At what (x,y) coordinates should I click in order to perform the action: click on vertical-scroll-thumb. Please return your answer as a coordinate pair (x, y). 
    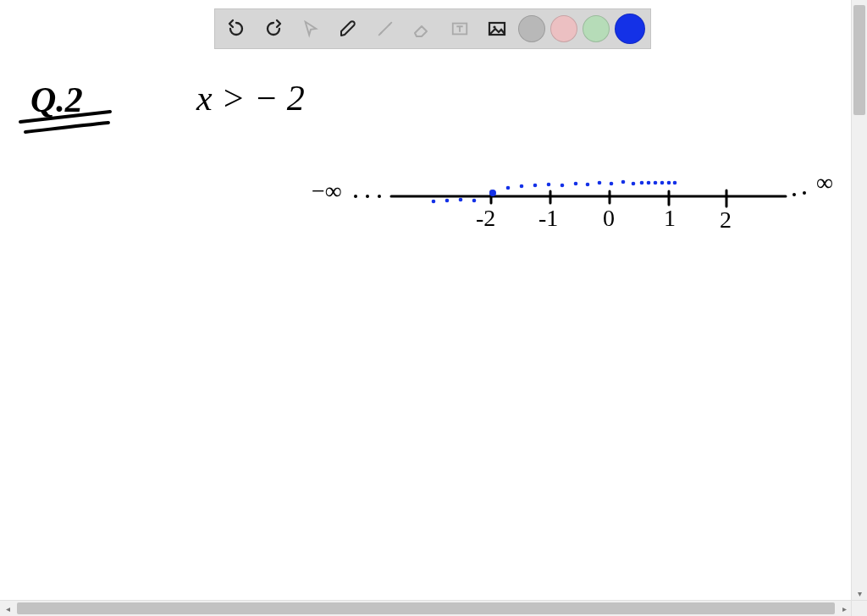
    Looking at the image, I should click on (859, 60).